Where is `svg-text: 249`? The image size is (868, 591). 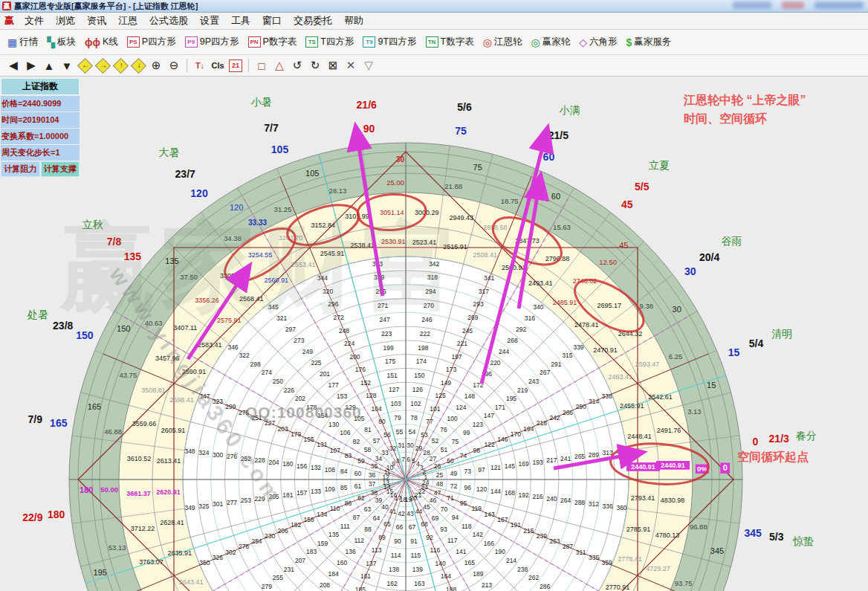 svg-text: 249 is located at coordinates (308, 352).